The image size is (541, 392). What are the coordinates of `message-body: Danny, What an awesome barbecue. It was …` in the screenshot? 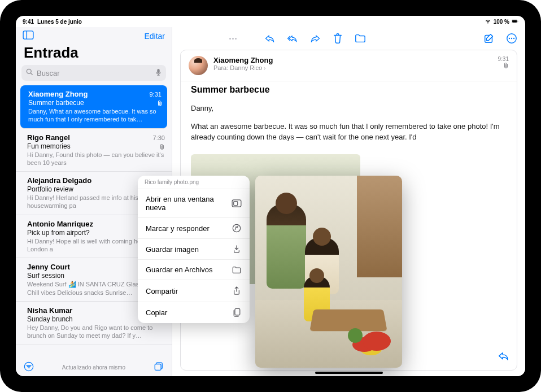 It's located at (349, 127).